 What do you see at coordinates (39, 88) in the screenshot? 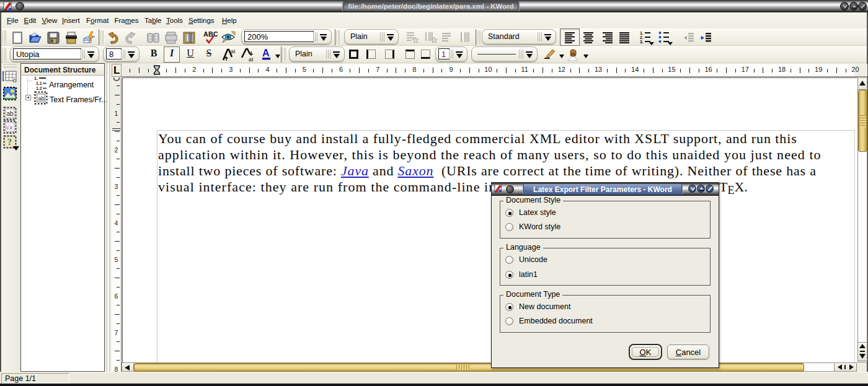
I see `svg-text: 1.2` at bounding box center [39, 88].